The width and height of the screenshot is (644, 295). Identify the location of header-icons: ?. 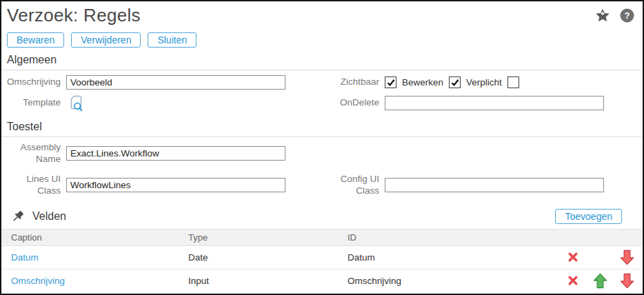
(615, 15).